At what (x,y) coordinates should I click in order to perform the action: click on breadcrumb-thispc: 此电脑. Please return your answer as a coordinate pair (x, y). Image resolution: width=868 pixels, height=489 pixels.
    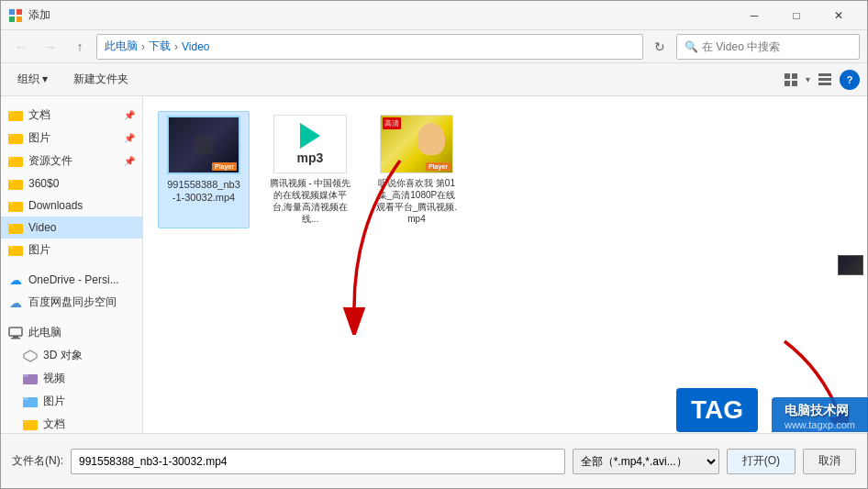
    Looking at the image, I should click on (121, 46).